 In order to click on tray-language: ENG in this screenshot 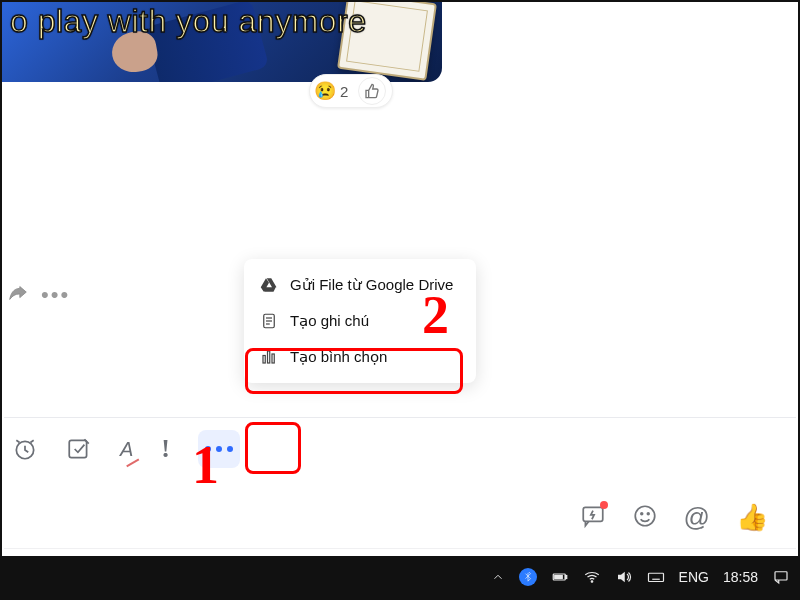, I will do `click(694, 577)`.